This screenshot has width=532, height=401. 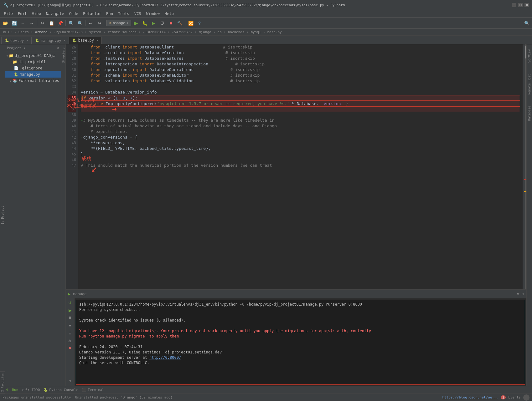 I want to click on python-console-tab: 🐍 Python Console, so click(x=61, y=390).